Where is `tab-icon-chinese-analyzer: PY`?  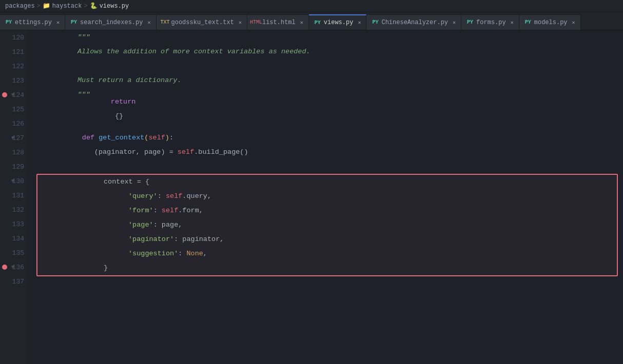
tab-icon-chinese-analyzer: PY is located at coordinates (375, 23).